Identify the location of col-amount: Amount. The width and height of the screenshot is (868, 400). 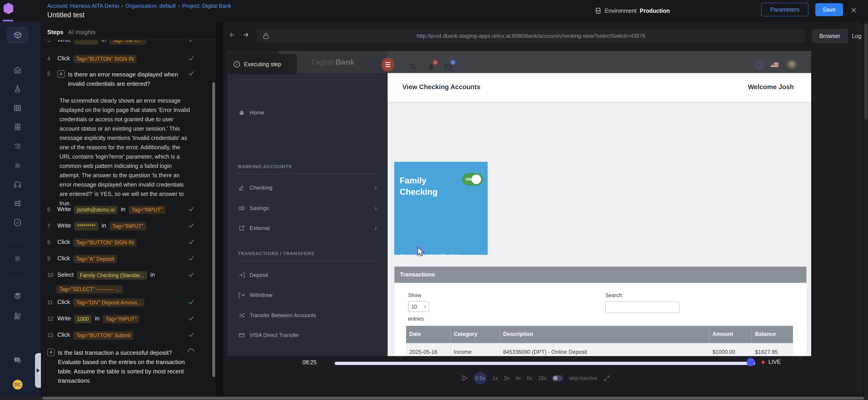
(731, 335).